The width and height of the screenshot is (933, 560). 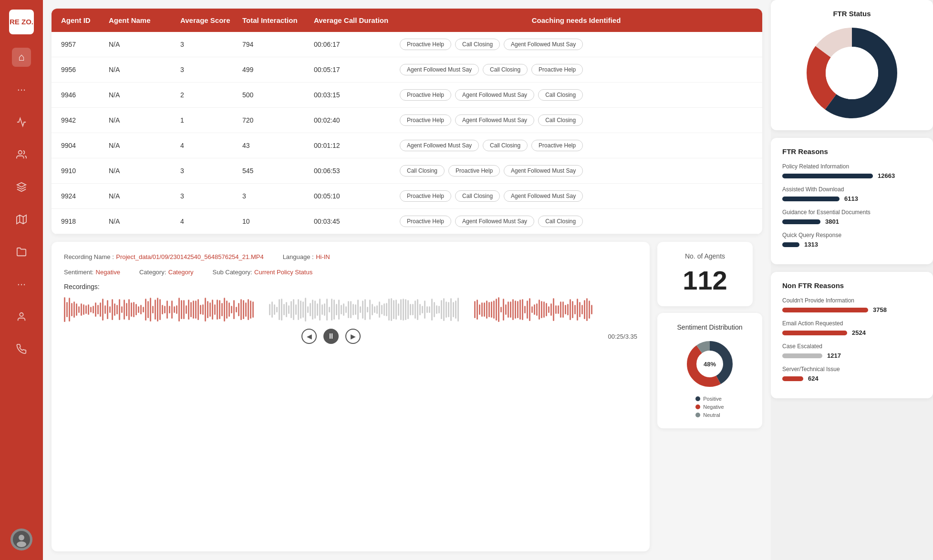 What do you see at coordinates (407, 221) in the screenshot?
I see `table-row: 9918 N/A 4 10 00:03:45 Proactive HelpAge…` at bounding box center [407, 221].